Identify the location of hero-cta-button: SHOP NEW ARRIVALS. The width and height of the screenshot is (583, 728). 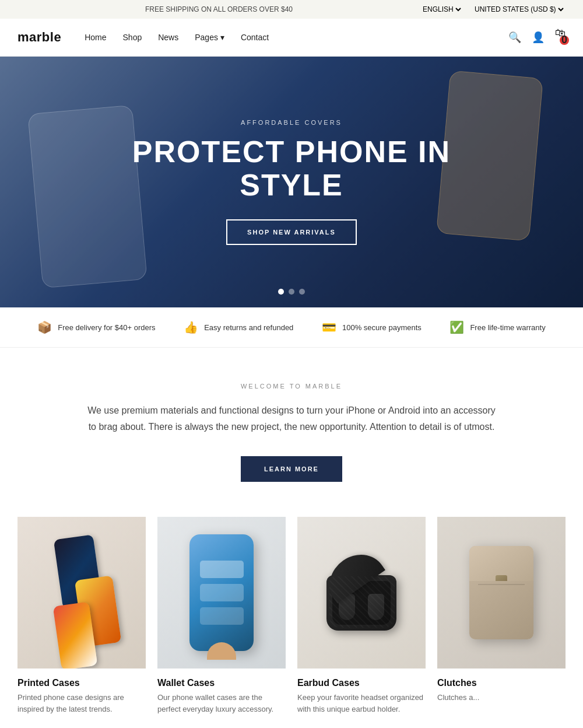
(292, 232).